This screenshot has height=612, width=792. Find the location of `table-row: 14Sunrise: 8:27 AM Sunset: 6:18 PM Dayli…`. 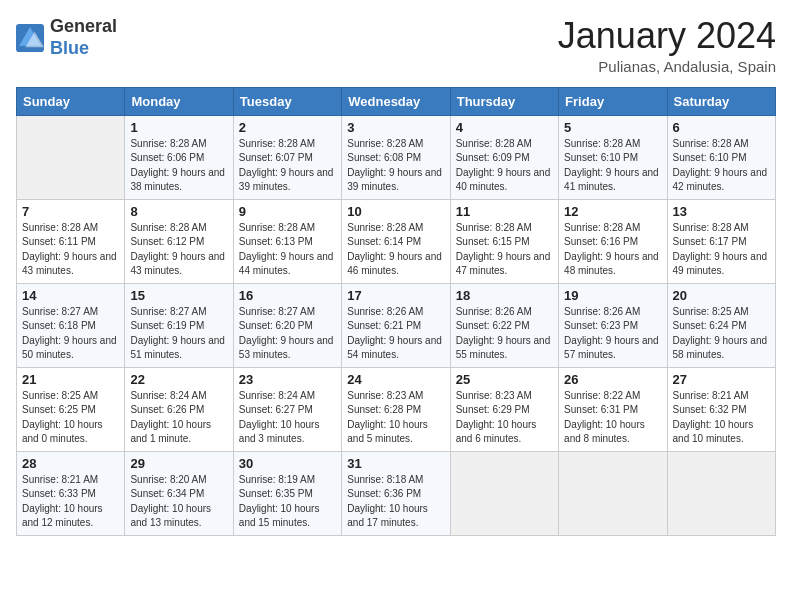

table-row: 14Sunrise: 8:27 AM Sunset: 6:18 PM Dayli… is located at coordinates (71, 325).